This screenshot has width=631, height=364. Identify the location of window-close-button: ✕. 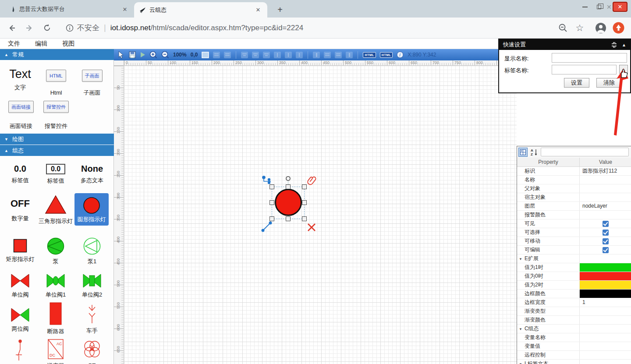
(620, 7).